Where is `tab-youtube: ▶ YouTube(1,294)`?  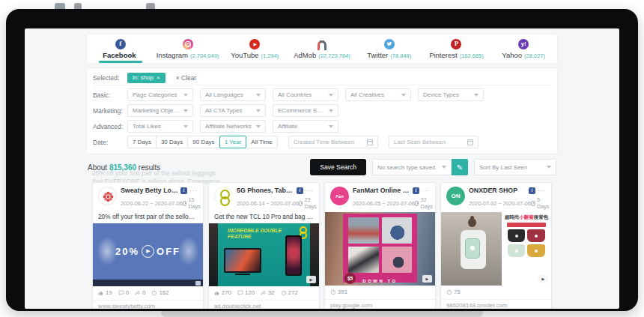
tab-youtube: ▶ YouTube(1,294) is located at coordinates (255, 49).